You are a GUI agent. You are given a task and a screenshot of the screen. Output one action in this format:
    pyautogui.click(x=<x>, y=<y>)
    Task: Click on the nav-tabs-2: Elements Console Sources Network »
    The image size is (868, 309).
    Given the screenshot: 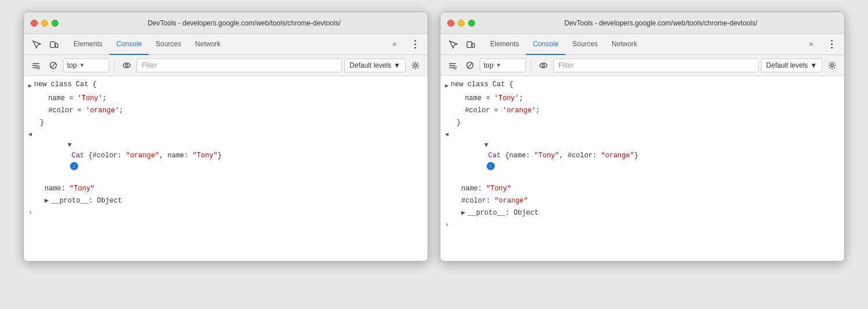 What is the action you would take?
    pyautogui.click(x=642, y=45)
    